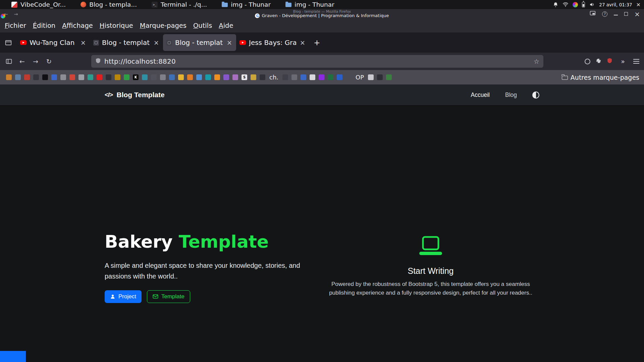  I want to click on taskbar-window-thunar-1: img - Thunar, so click(246, 5).